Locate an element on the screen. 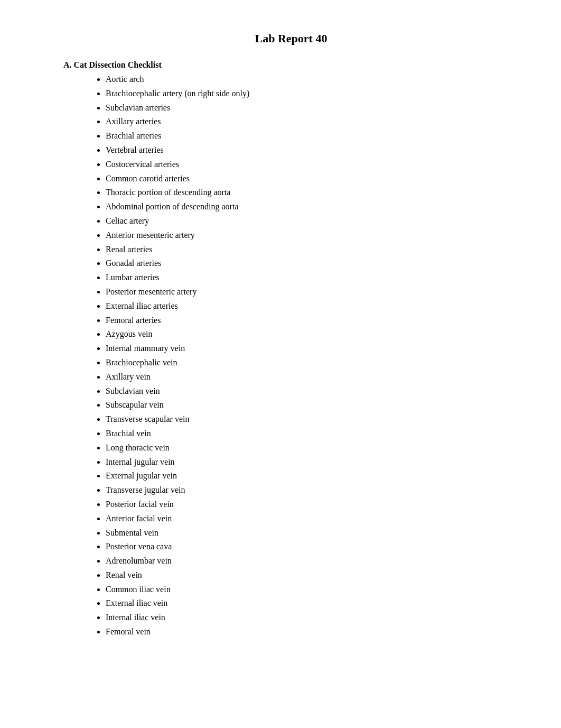  list-item: Brachial vein is located at coordinates (312, 434).